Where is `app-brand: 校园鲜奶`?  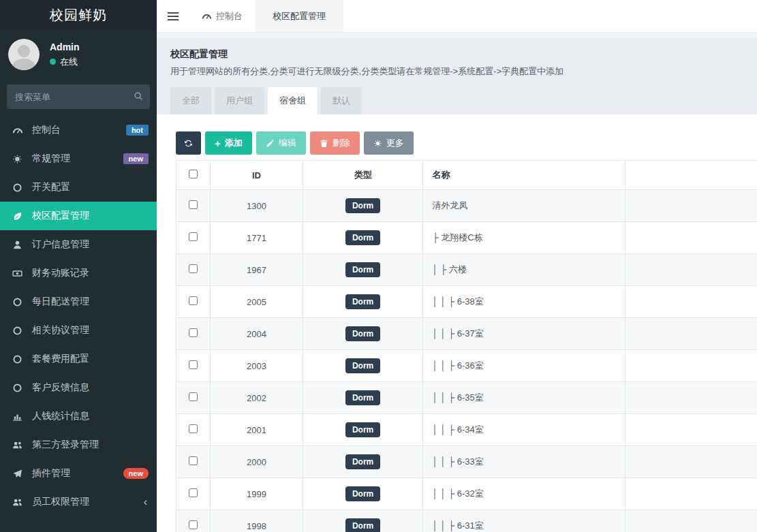 app-brand: 校园鲜奶 is located at coordinates (78, 15).